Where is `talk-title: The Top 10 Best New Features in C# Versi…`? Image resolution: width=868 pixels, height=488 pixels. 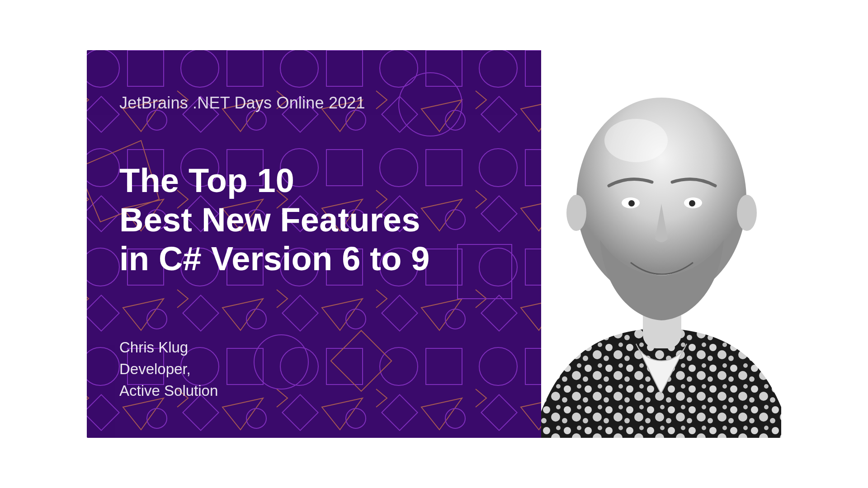 talk-title: The Top 10 Best New Features in C# Versi… is located at coordinates (314, 220).